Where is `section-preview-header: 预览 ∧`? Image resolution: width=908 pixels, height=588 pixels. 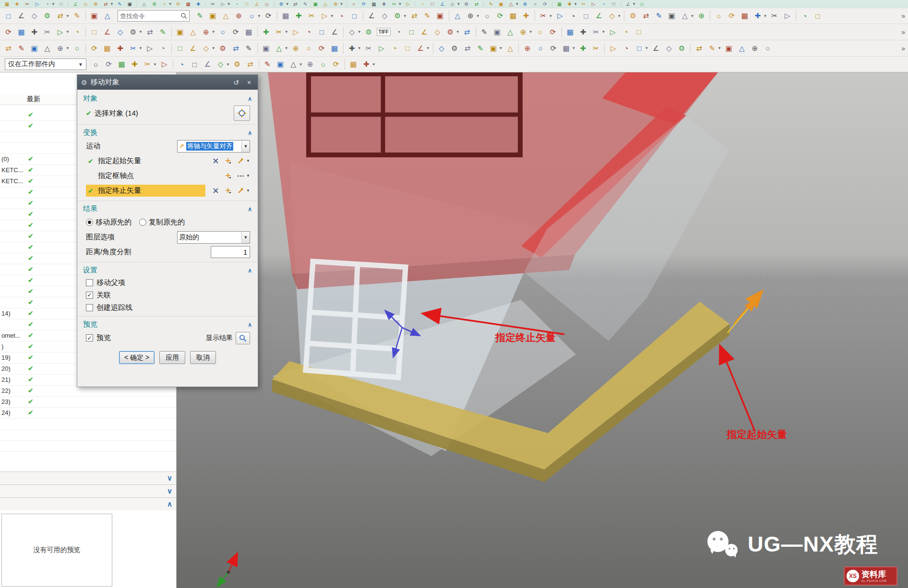 section-preview-header: 预览 ∧ is located at coordinates (167, 323).